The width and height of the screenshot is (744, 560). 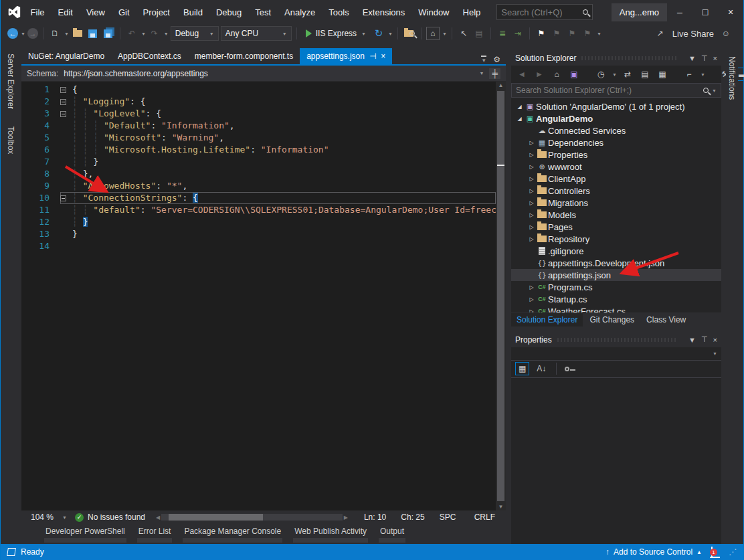 What do you see at coordinates (539, 74) in the screenshot?
I see `se-forward-icon: ►` at bounding box center [539, 74].